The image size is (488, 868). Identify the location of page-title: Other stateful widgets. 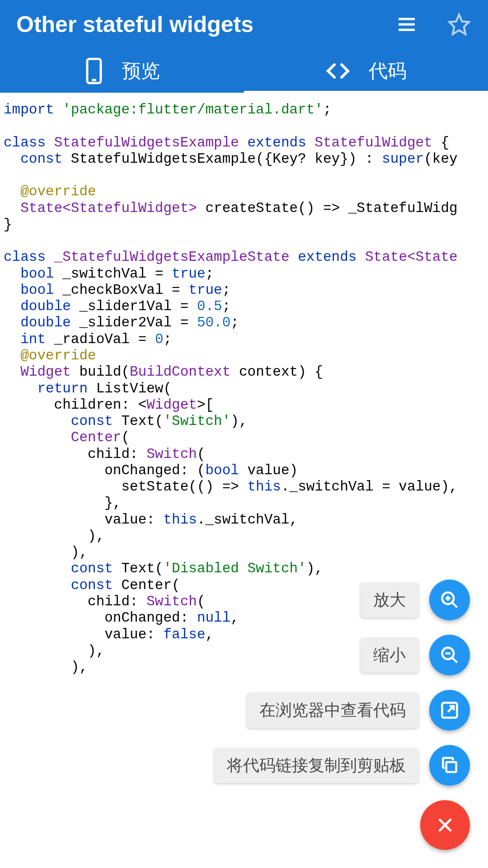
(205, 24).